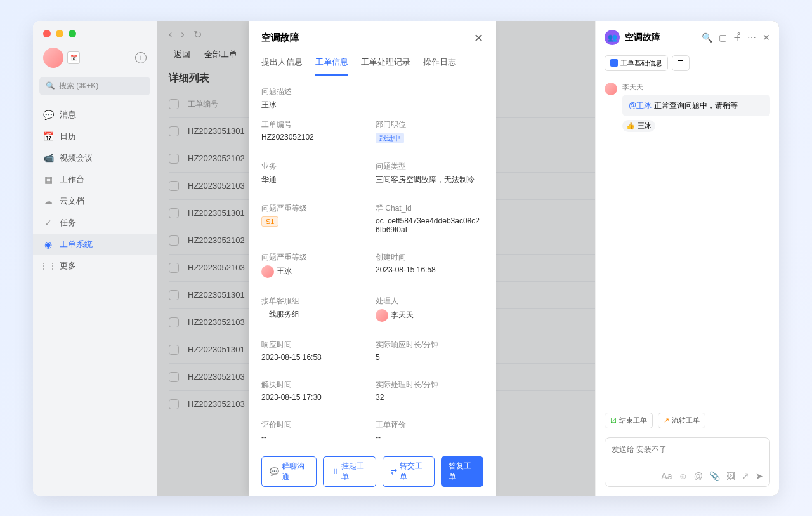 This screenshot has width=812, height=516. Describe the element at coordinates (640, 105) in the screenshot. I see `mention: @王冰` at that location.